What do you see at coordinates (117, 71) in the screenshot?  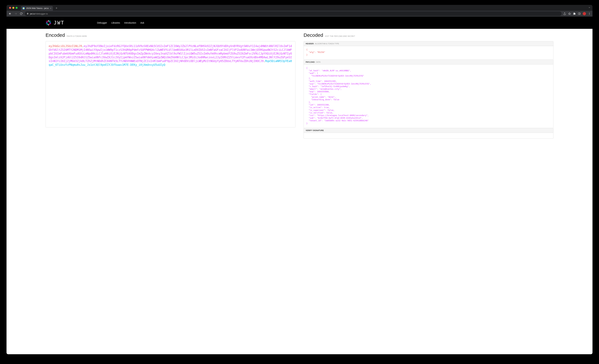 I see `browser-window: JSON Web Tokens - jwt.io × + jwt.io/#deb…` at bounding box center [117, 71].